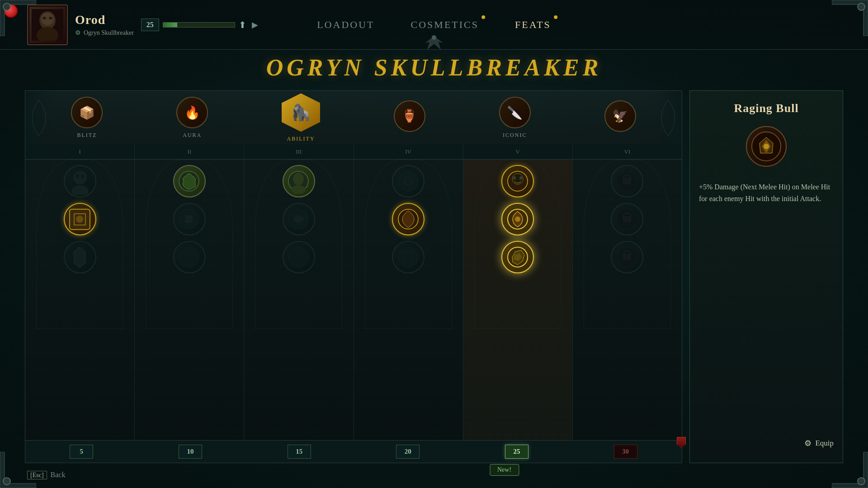  What do you see at coordinates (87, 136) in the screenshot?
I see `blitz-label: BLITZ` at bounding box center [87, 136].